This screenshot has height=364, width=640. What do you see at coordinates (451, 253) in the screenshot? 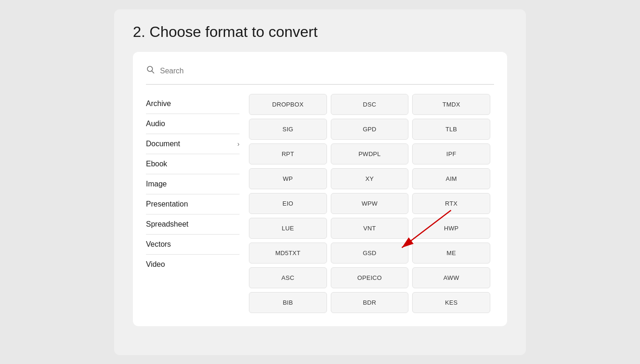
I see `format-btn-me: ME` at bounding box center [451, 253].